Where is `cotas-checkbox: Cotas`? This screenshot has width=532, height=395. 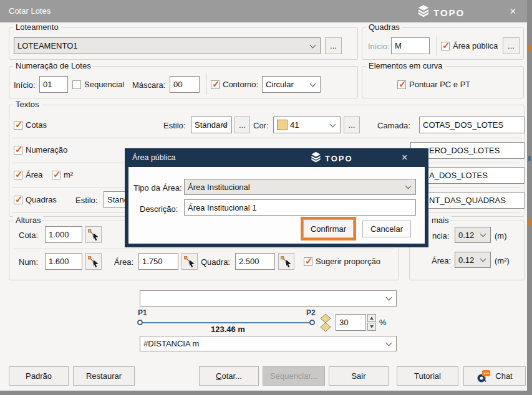
cotas-checkbox: Cotas is located at coordinates (30, 125).